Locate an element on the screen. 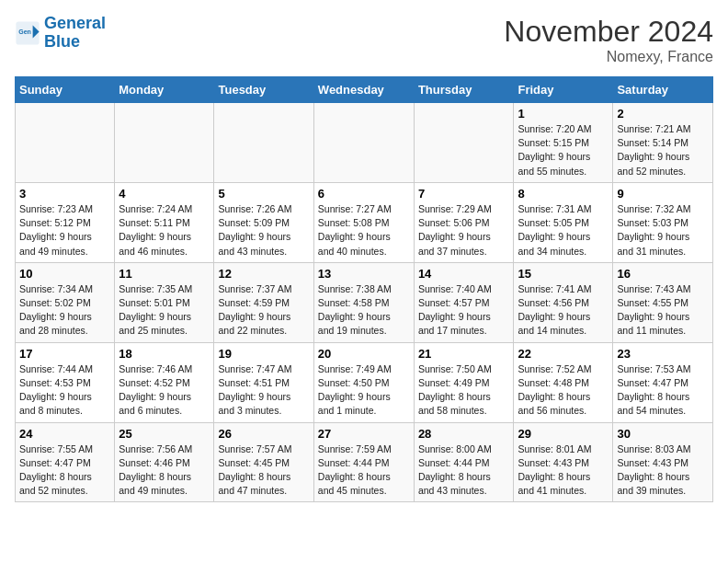 The image size is (728, 563). calendar-cell: 9Sunrise: 7:32 AMSunset: 5:03 PMDaylight… is located at coordinates (664, 223).